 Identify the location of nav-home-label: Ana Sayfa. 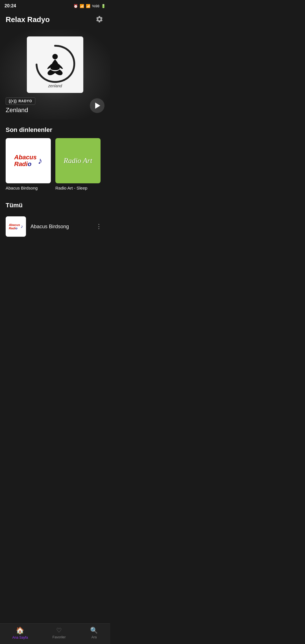
(20, 638).